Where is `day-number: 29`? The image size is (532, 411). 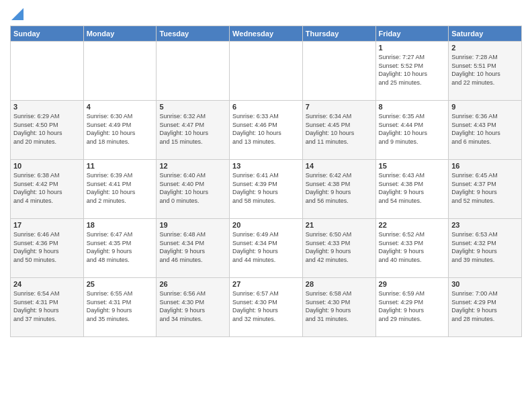
day-number: 29 is located at coordinates (412, 284).